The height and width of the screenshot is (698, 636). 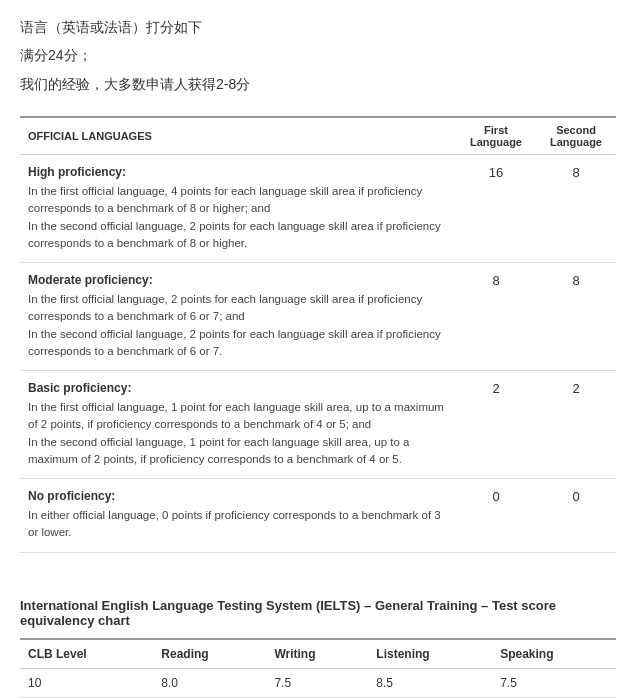 I want to click on official-row: No proficiency:In either official langua…, so click(x=318, y=516).